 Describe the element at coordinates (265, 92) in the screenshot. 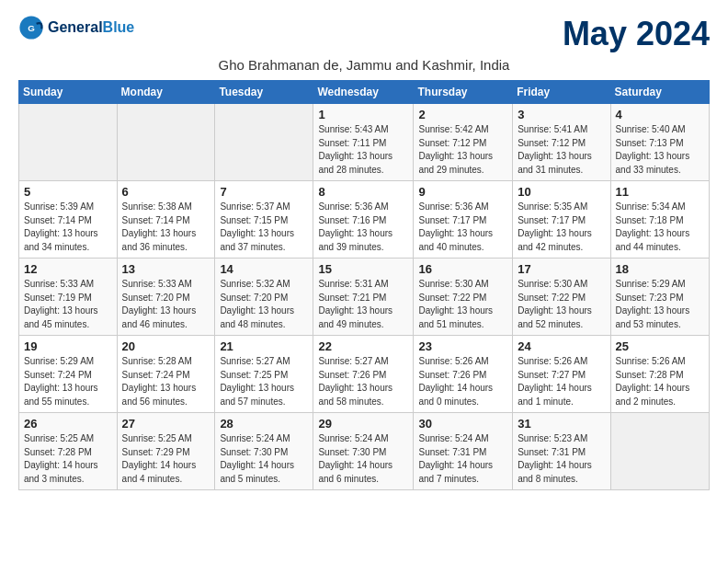

I see `day-of-week-header: Tuesday` at that location.